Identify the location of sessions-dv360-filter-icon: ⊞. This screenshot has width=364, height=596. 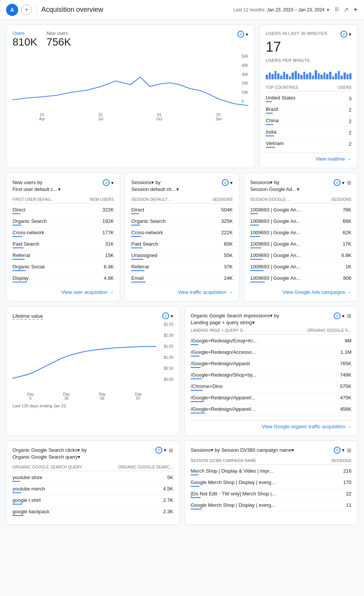
(349, 451).